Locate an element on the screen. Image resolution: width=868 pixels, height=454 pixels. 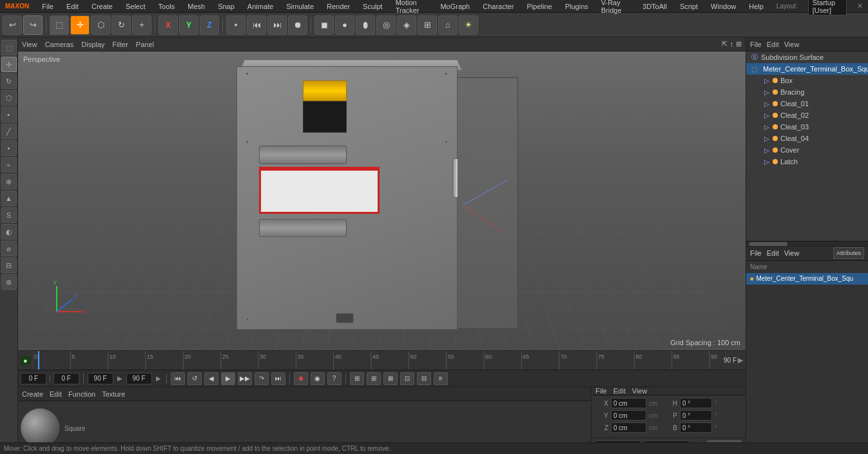
menu-file: File is located at coordinates (48, 6).